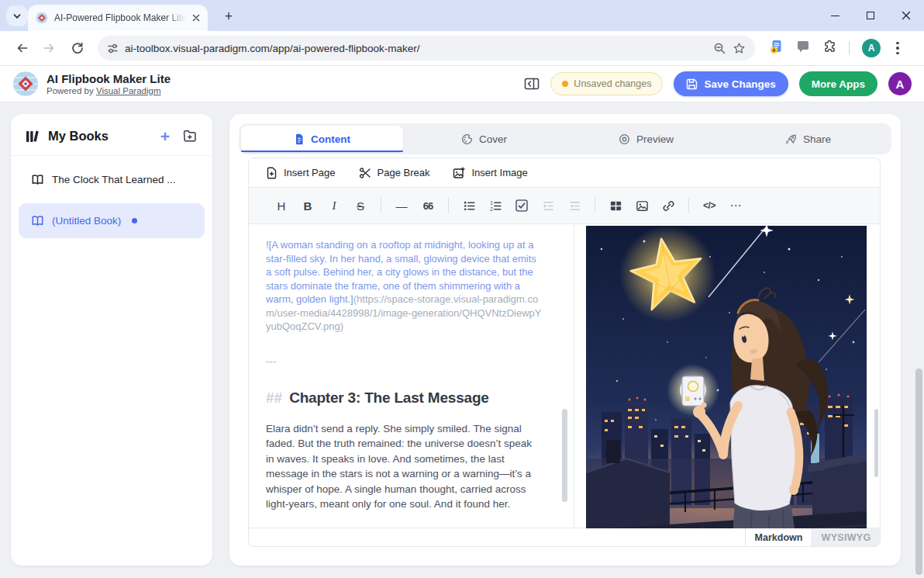 This screenshot has width=924, height=578. Describe the element at coordinates (50, 48) in the screenshot. I see `forward-button` at that location.